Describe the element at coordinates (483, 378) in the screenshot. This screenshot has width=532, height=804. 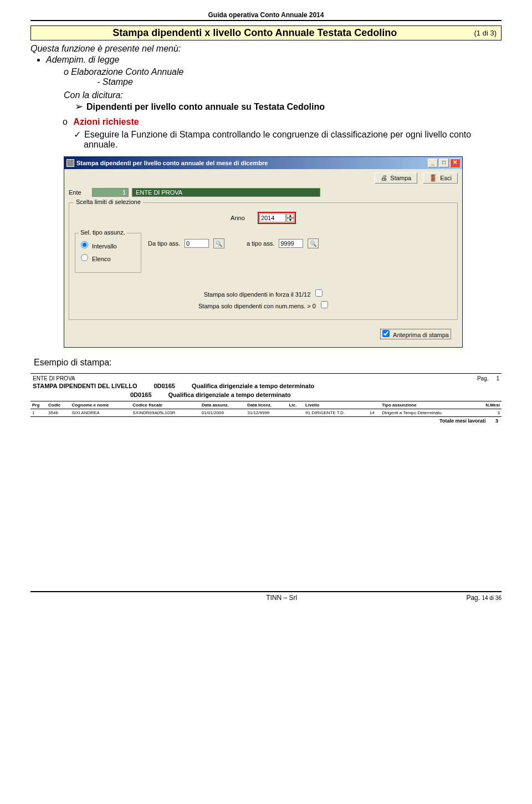
I see `rep-pag-label: Pag.` at that location.